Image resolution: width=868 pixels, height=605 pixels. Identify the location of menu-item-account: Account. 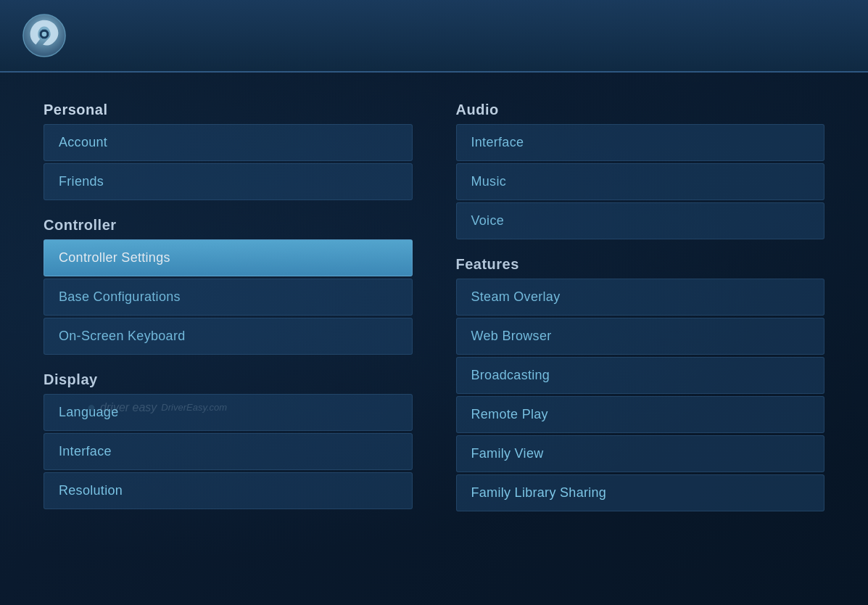
(228, 142).